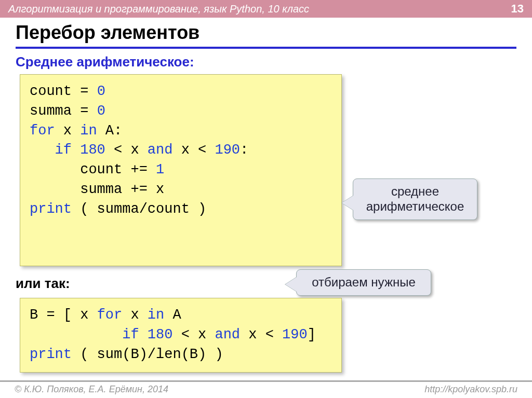 Image resolution: width=532 pixels, height=398 pixels. Describe the element at coordinates (181, 335) in the screenshot. I see `code-block-2: B = [ x for x in A if 180 < x and x < 19…` at that location.